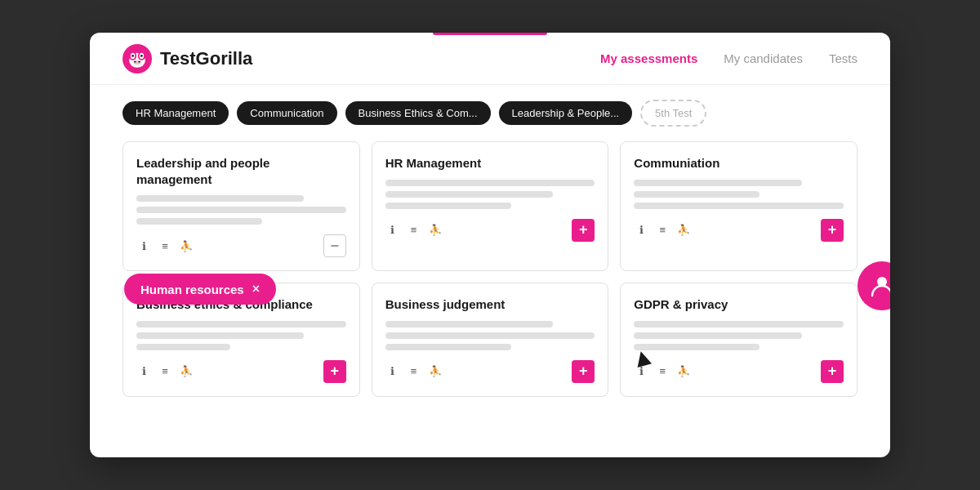  What do you see at coordinates (242, 246) in the screenshot?
I see `card-footer: ℹ ≡ ⛹ −` at bounding box center [242, 246].